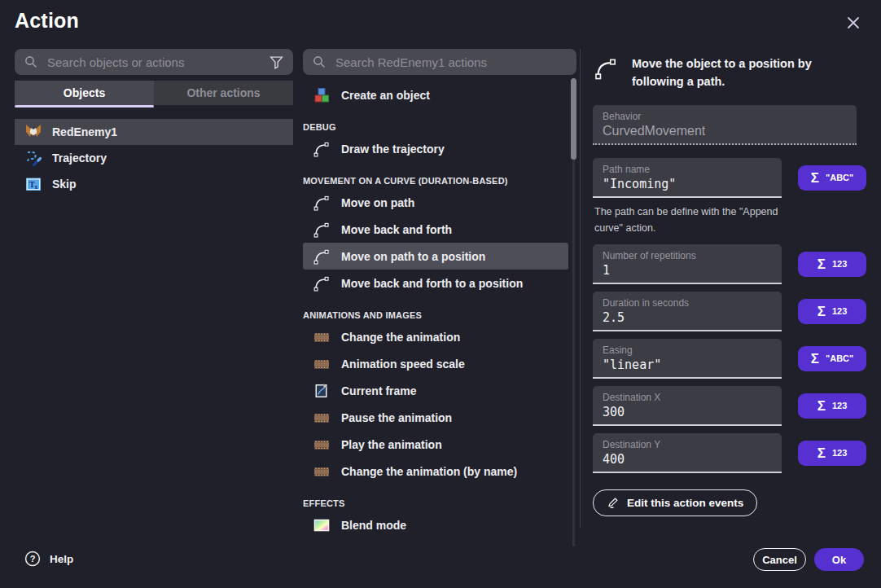  Describe the element at coordinates (687, 318) in the screenshot. I see `field-value: 2.5` at that location.